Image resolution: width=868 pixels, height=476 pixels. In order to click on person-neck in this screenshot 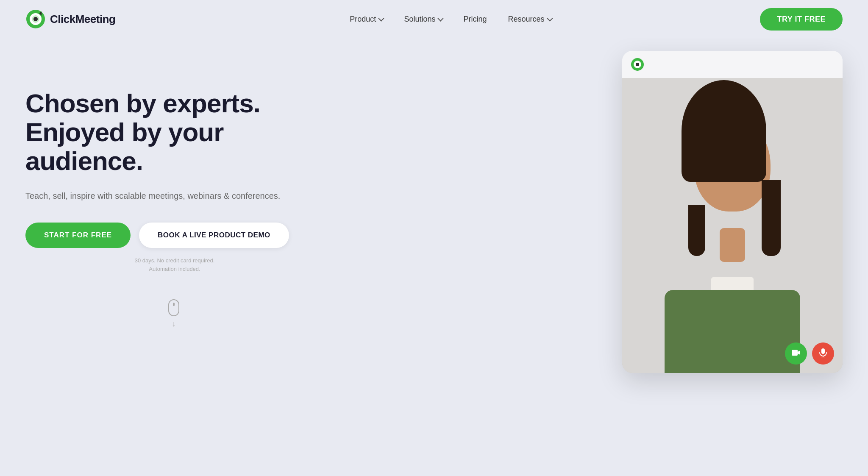, I will do `click(732, 245)`.